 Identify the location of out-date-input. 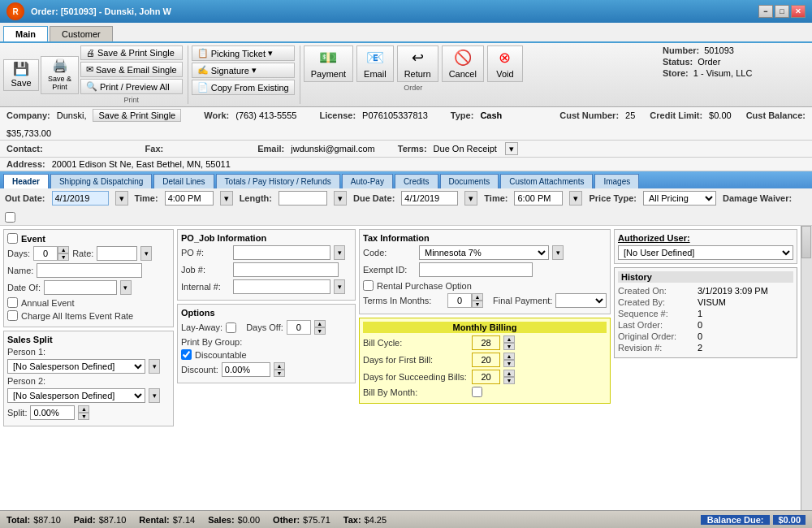
(80, 198).